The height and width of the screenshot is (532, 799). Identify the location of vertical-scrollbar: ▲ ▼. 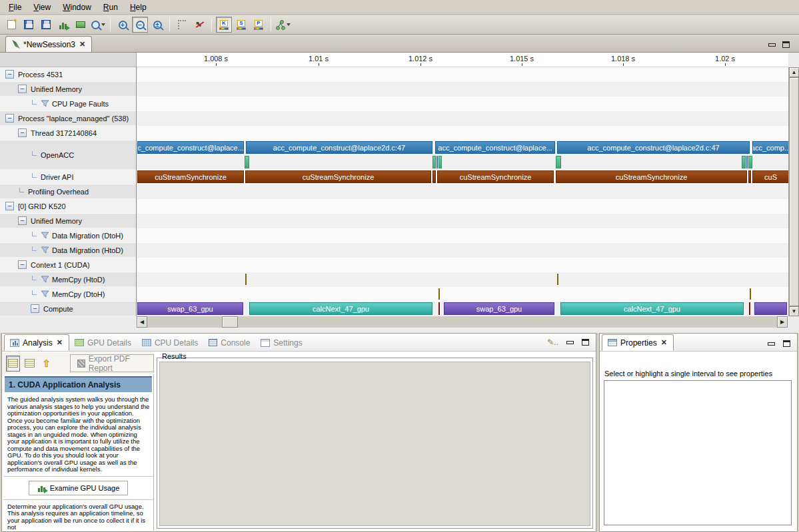
(794, 192).